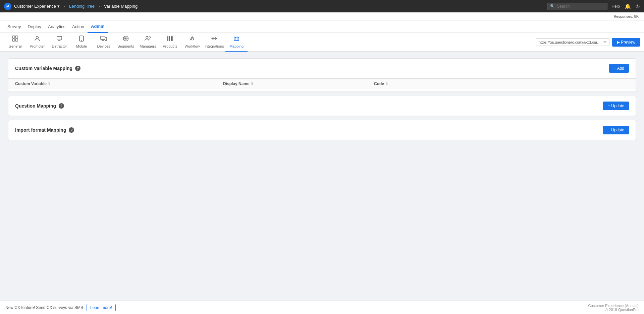 This screenshot has width=644, height=314. I want to click on toolbar-item-products: Products, so click(170, 42).